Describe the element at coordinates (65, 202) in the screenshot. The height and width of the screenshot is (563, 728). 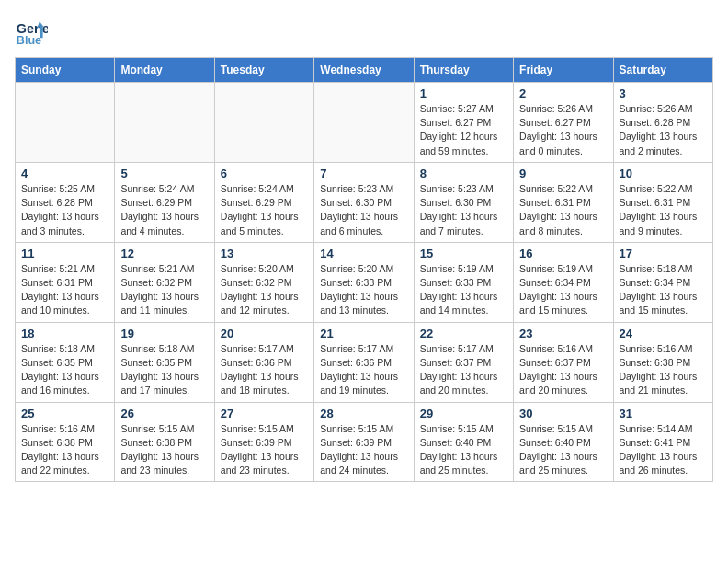
I see `calendar-cell: 4Sunrise: 5:25 AM Sunset: 6:28 PM Daylig…` at that location.